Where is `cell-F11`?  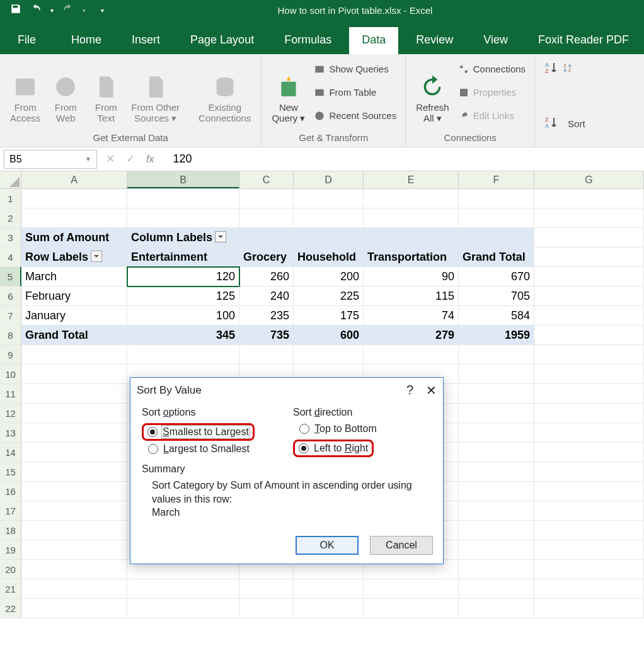
cell-F11 is located at coordinates (497, 394).